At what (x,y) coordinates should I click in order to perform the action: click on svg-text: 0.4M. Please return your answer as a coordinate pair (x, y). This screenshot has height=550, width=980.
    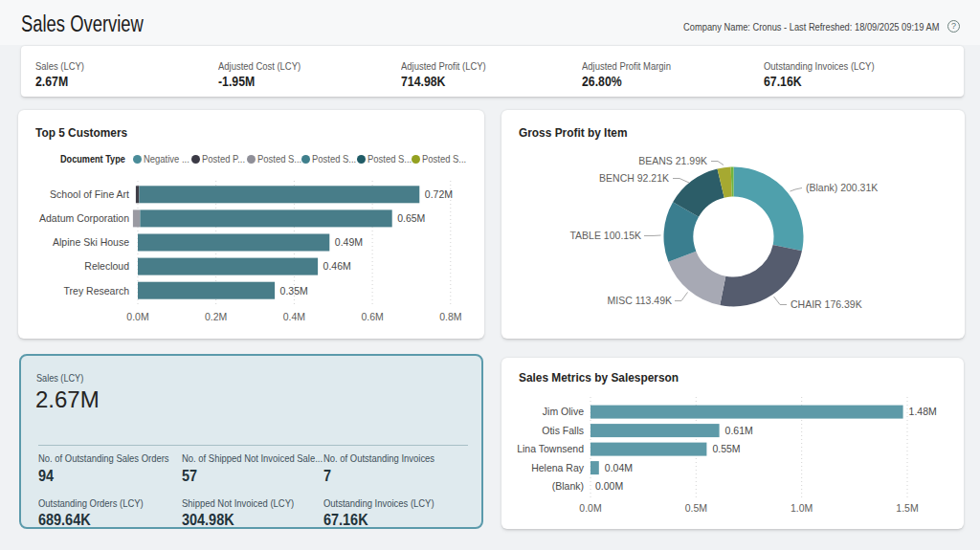
    Looking at the image, I should click on (295, 317).